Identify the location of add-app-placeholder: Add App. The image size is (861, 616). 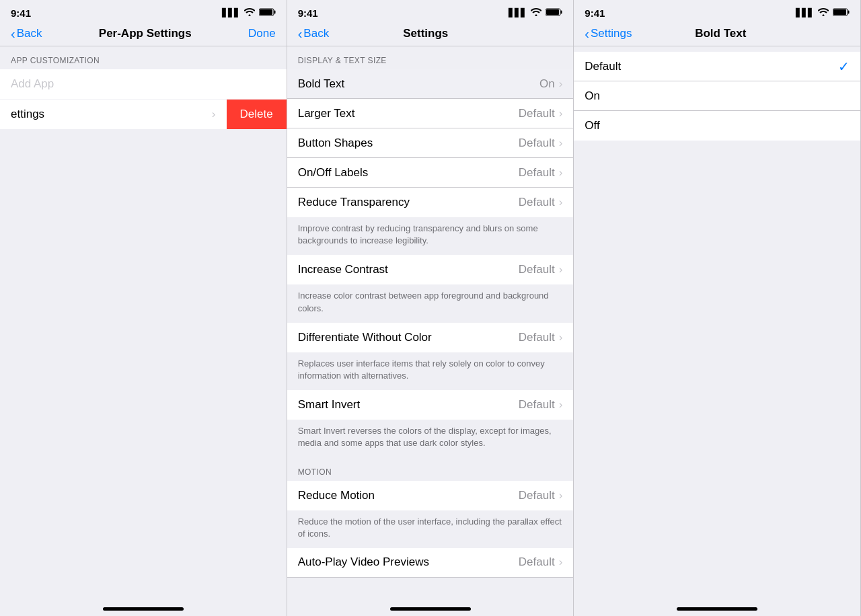
(32, 84).